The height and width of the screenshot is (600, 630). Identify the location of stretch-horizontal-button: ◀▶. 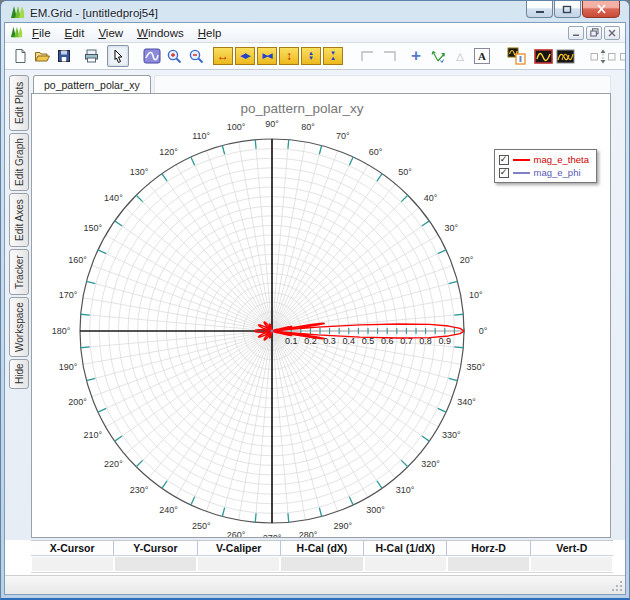
(245, 56).